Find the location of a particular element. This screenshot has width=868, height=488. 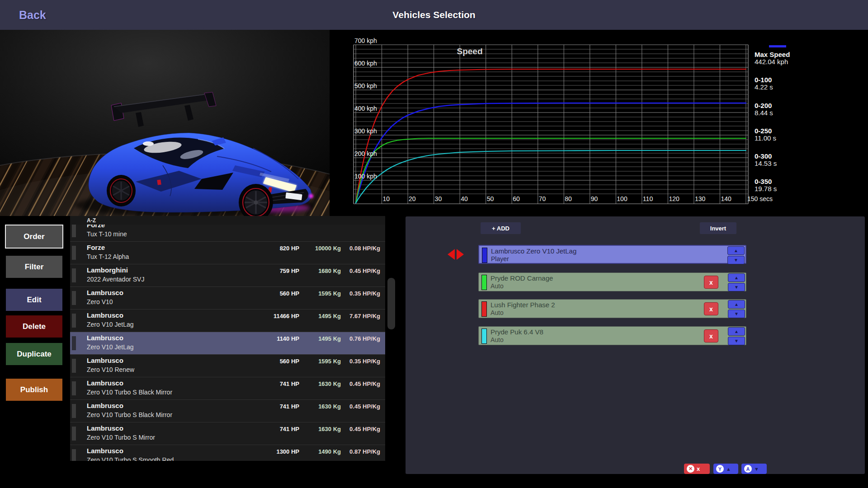

vehicle-row: LambruscoZero V10 Renew560 HP1595 Kg0.35… is located at coordinates (228, 366).